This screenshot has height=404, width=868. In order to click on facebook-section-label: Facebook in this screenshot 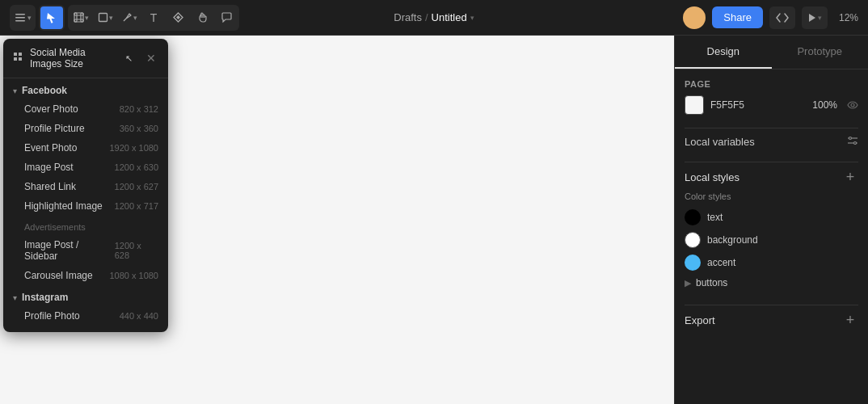, I will do `click(44, 90)`.